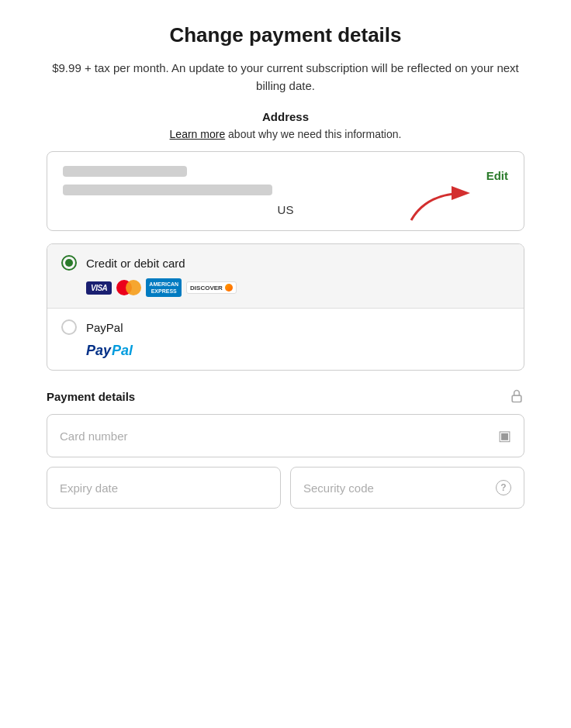  What do you see at coordinates (338, 488) in the screenshot?
I see `security-placeholder: Security code` at bounding box center [338, 488].